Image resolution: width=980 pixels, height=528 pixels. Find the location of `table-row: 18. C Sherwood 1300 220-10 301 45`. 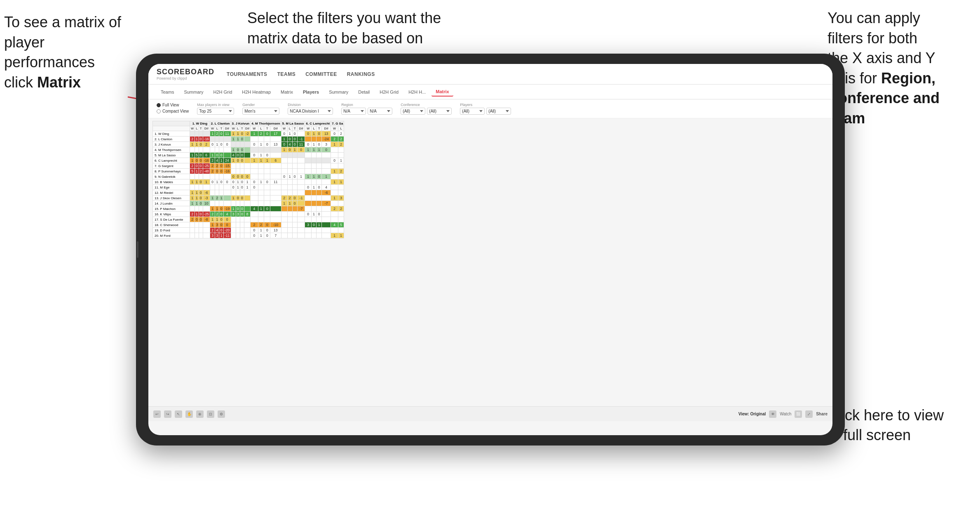

table-row: 18. C Sherwood 1300 220-10 301 45 is located at coordinates (249, 225).